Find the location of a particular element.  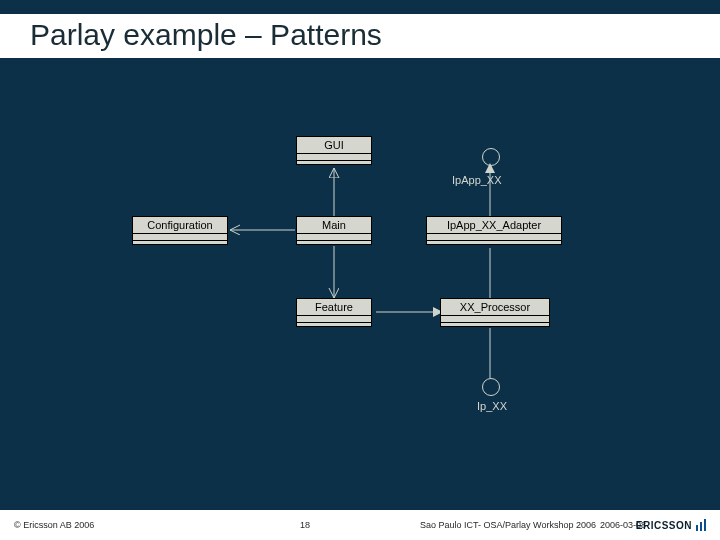

footer-page: 18 is located at coordinates (305, 525).